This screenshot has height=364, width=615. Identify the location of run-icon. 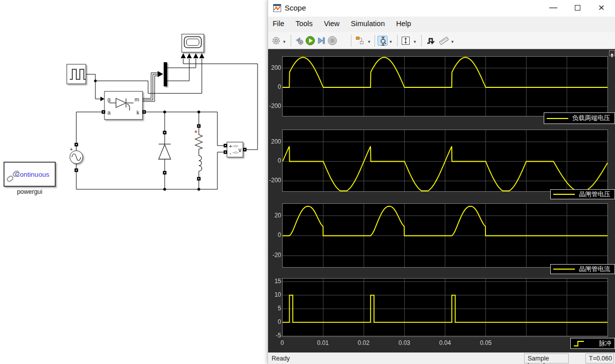
(310, 41).